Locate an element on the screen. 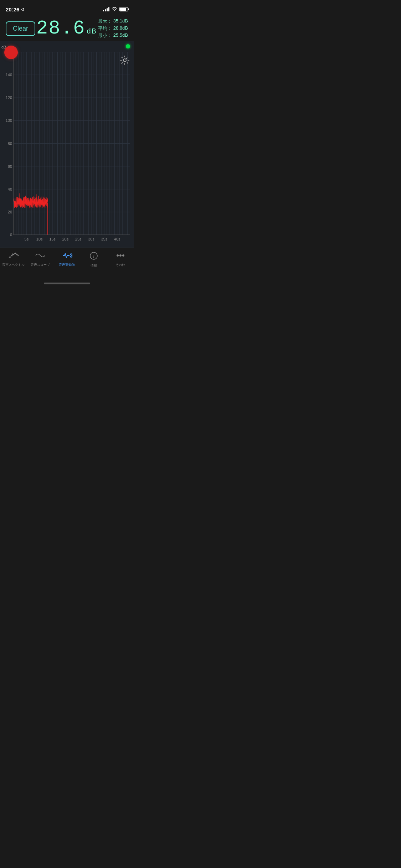  tab-rms: 音声実効値 is located at coordinates (67, 259).